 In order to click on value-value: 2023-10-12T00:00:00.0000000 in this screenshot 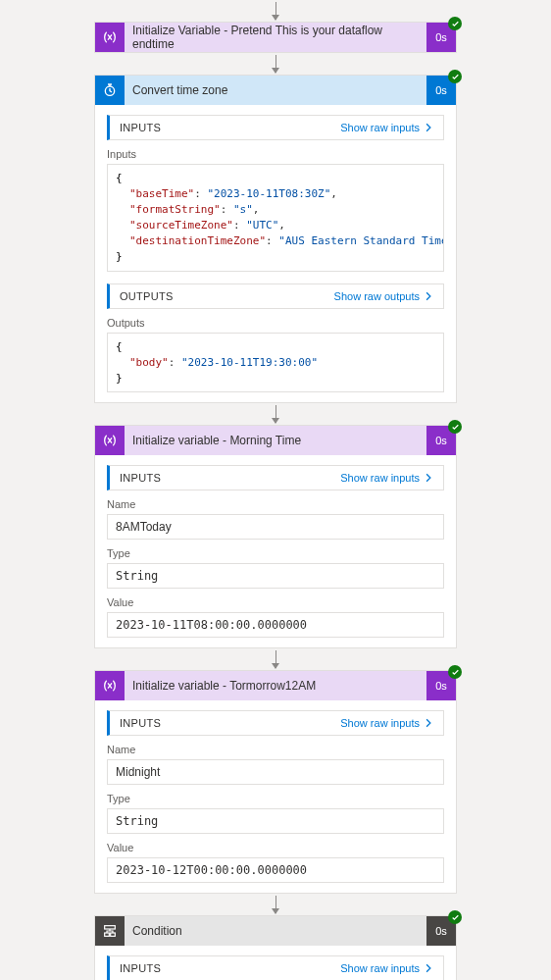, I will do `click(276, 870)`.